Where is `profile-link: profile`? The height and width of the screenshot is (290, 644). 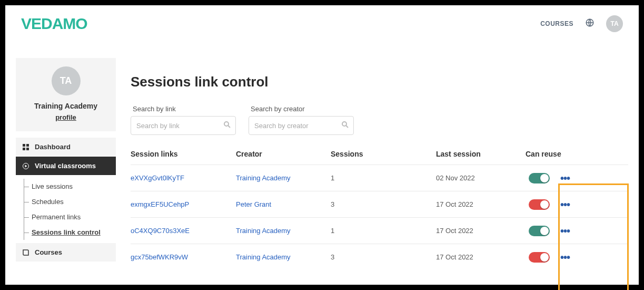 profile-link: profile is located at coordinates (66, 117).